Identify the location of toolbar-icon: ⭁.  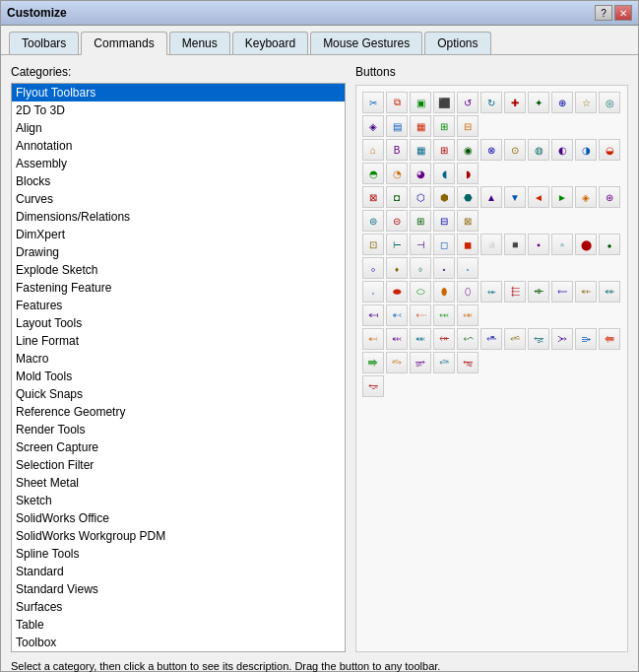
(515, 339).